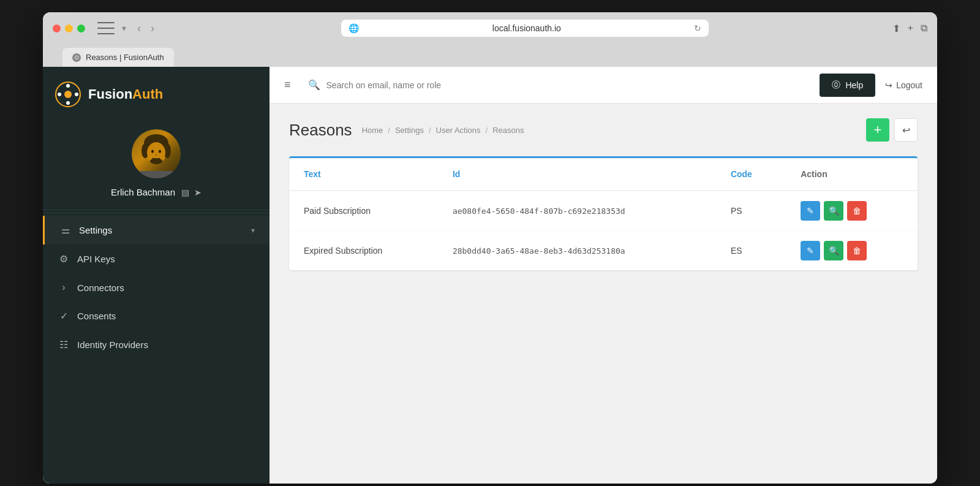 The width and height of the screenshot is (980, 486). I want to click on row1-view-button: 🔍, so click(834, 211).